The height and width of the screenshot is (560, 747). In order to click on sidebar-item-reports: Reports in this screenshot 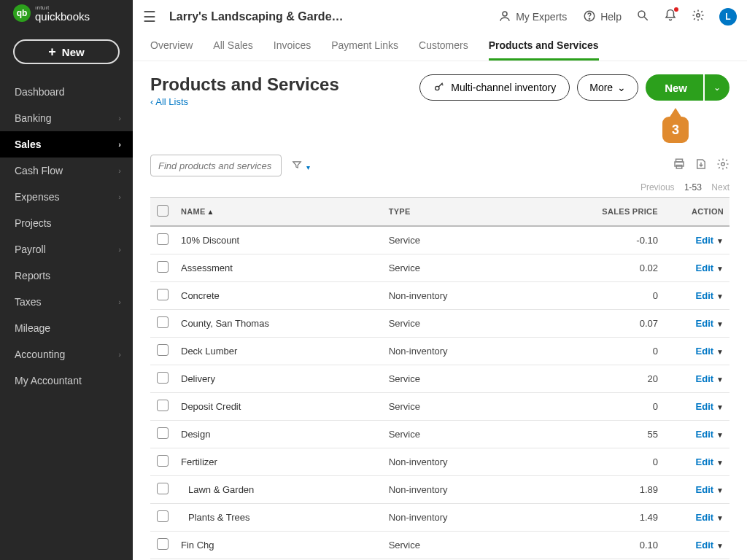, I will do `click(66, 276)`.